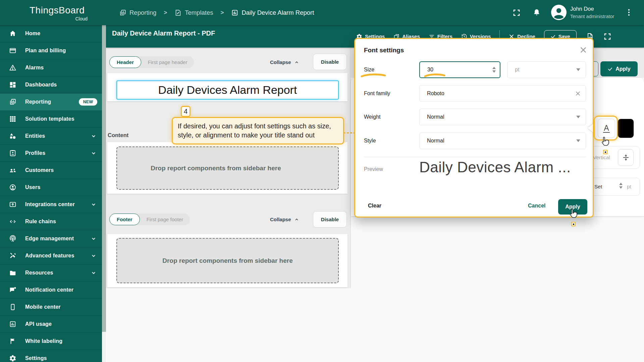 The image size is (644, 362). What do you see at coordinates (51, 194) in the screenshot?
I see `sidebar: HomePlan and billingAlarmsDashboardsRepo…` at bounding box center [51, 194].